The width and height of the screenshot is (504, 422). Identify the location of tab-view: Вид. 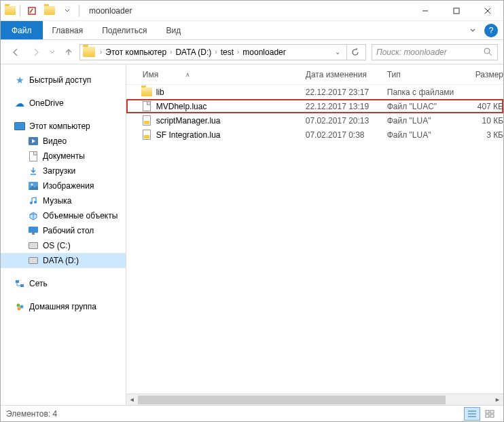
(173, 30).